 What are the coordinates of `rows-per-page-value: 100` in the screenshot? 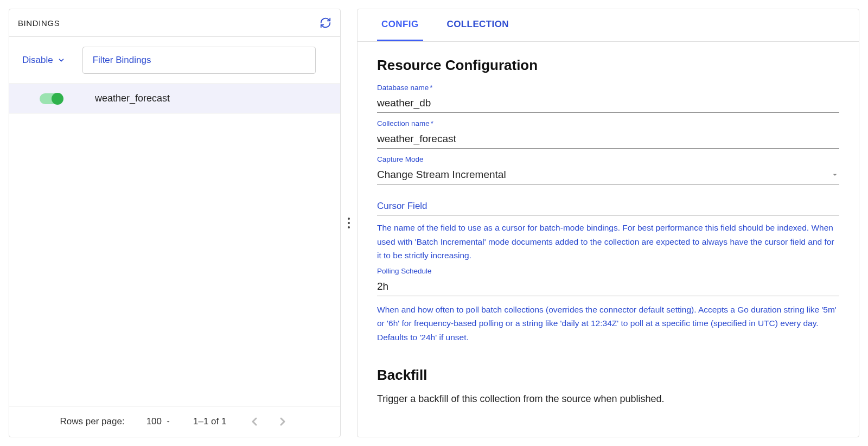 It's located at (154, 422).